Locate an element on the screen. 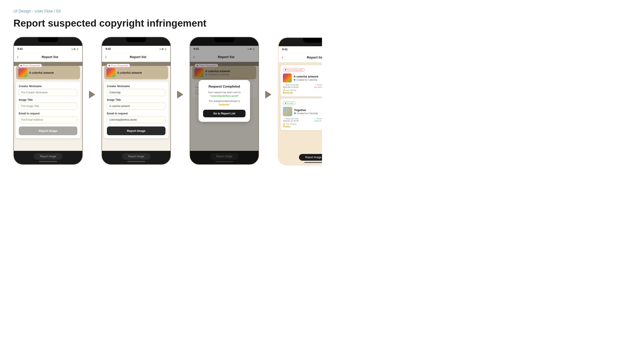  phone-2-home-indicator is located at coordinates (136, 161).